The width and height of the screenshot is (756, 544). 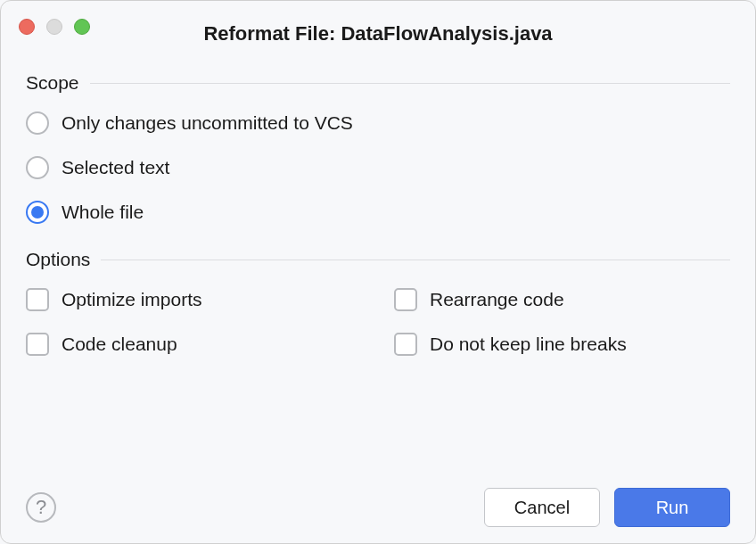 What do you see at coordinates (116, 168) in the screenshot?
I see `radio-label: Selected text` at bounding box center [116, 168].